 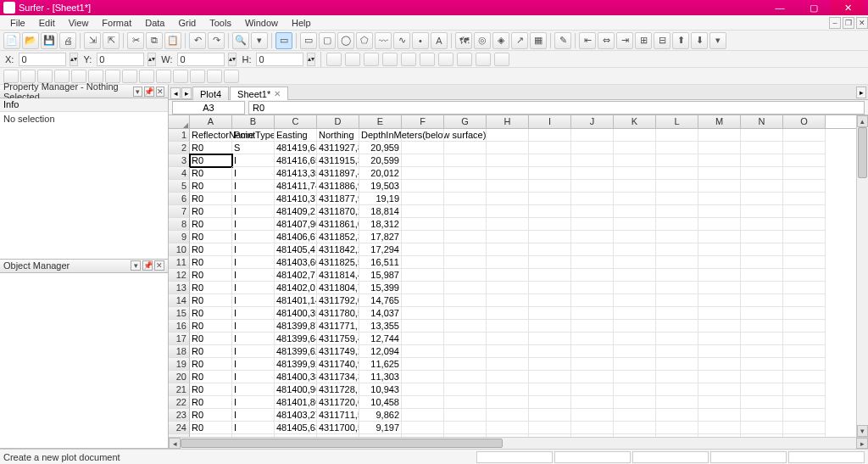 What do you see at coordinates (338, 249) in the screenshot?
I see `cell: 4311842,2` at bounding box center [338, 249].